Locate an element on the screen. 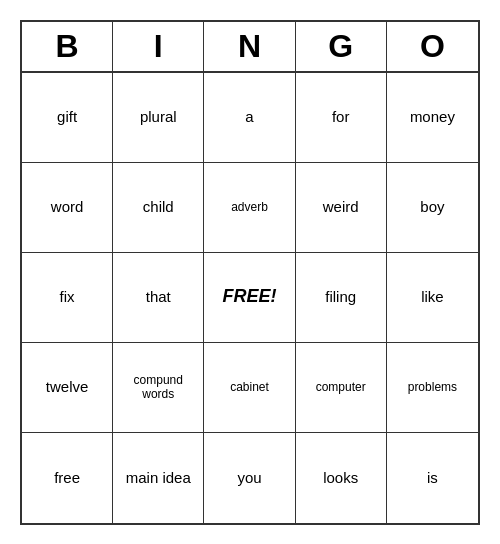 The image size is (500, 544). cell-r2-c1: that is located at coordinates (158, 298).